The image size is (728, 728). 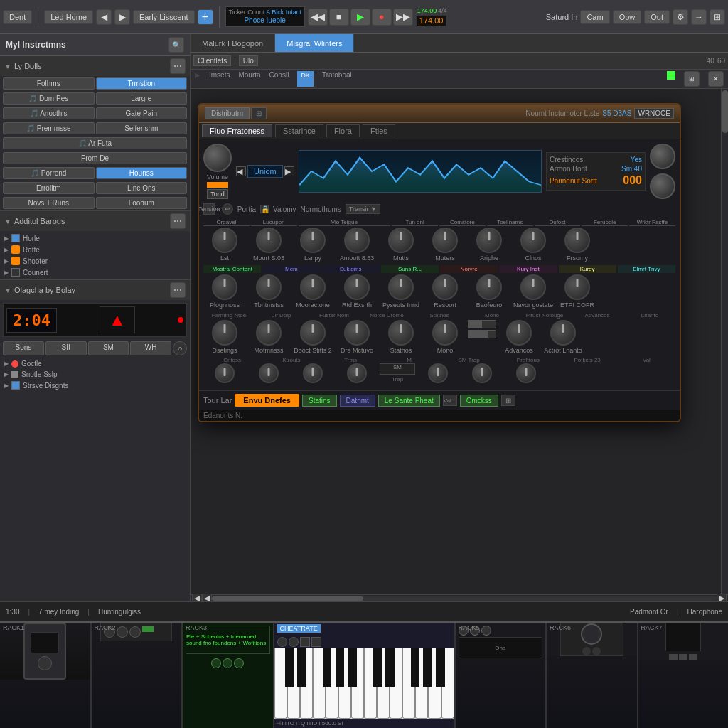 I want to click on synth-tab-flora: Flora, so click(x=343, y=131).